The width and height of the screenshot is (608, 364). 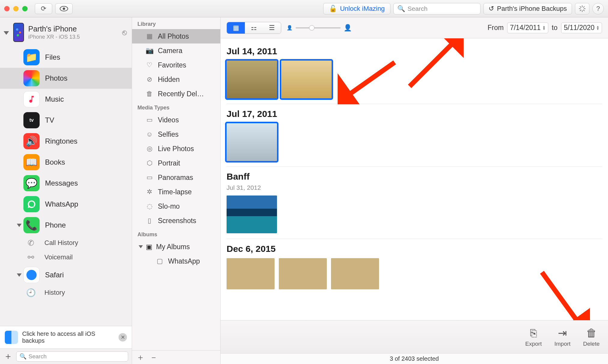 What do you see at coordinates (32, 162) in the screenshot?
I see `books-icon: 📖` at bounding box center [32, 162].